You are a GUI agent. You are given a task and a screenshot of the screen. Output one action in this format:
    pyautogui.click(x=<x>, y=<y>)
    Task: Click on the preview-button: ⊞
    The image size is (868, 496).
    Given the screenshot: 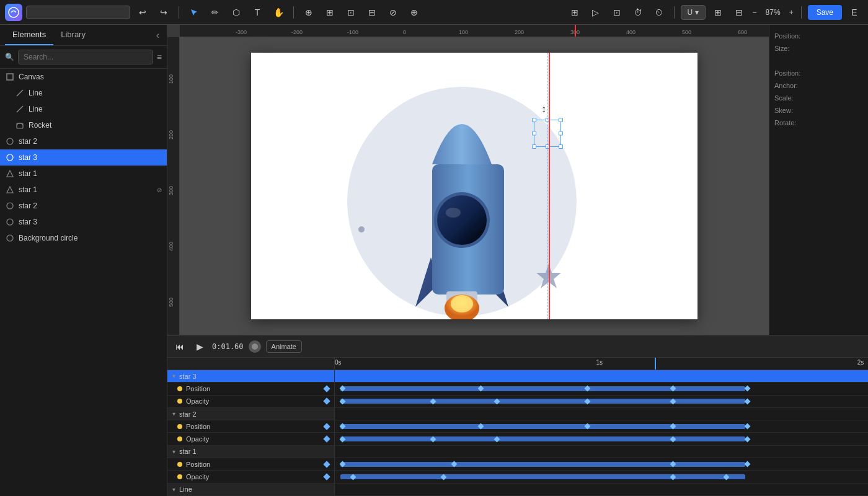 What is the action you would take?
    pyautogui.click(x=575, y=12)
    